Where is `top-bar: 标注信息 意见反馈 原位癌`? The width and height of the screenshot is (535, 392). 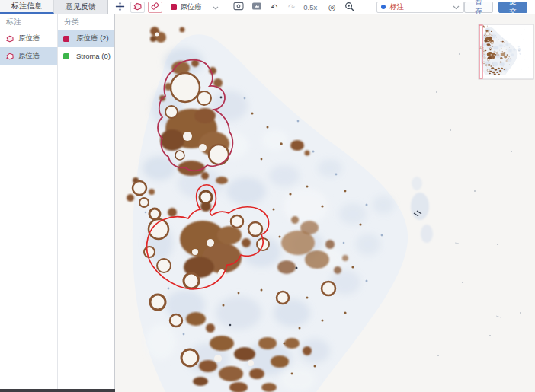 top-bar: 标注信息 意见反馈 原位癌 is located at coordinates (268, 8).